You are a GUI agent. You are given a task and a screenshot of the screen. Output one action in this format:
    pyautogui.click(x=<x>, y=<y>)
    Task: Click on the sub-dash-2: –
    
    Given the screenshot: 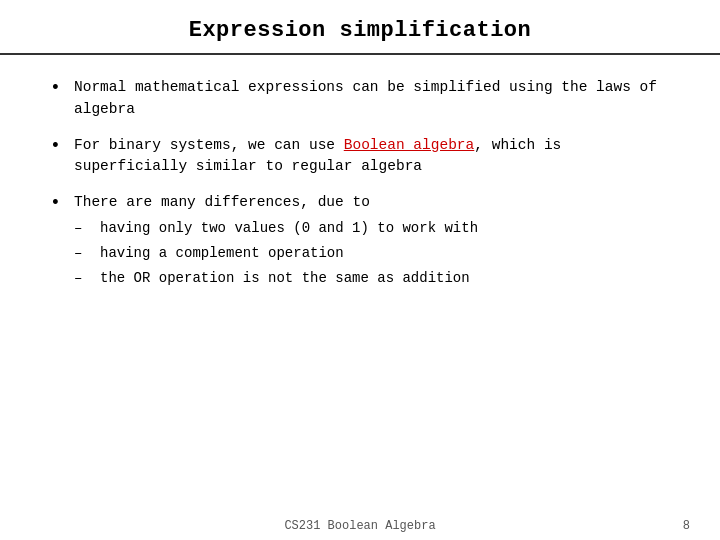 What is the action you would take?
    pyautogui.click(x=85, y=254)
    